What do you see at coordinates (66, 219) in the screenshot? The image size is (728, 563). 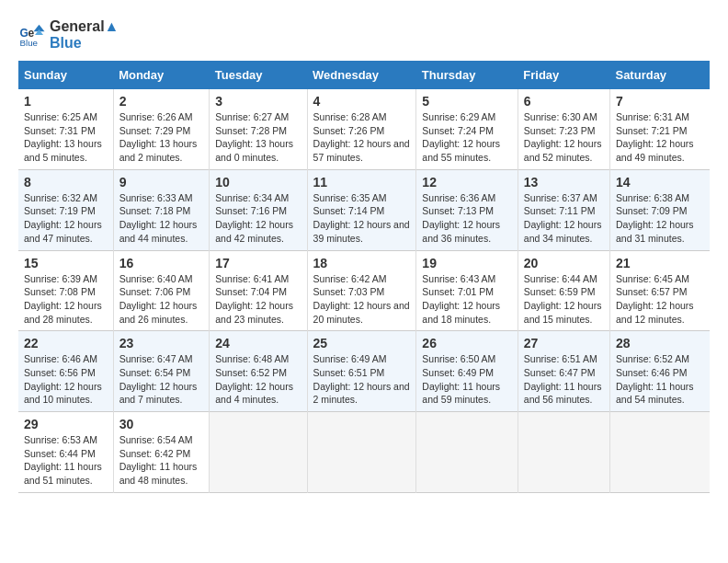 I see `day-info: Sunrise: 6:32 AMSunset: 7:19 PMDaylight:…` at bounding box center [66, 219].